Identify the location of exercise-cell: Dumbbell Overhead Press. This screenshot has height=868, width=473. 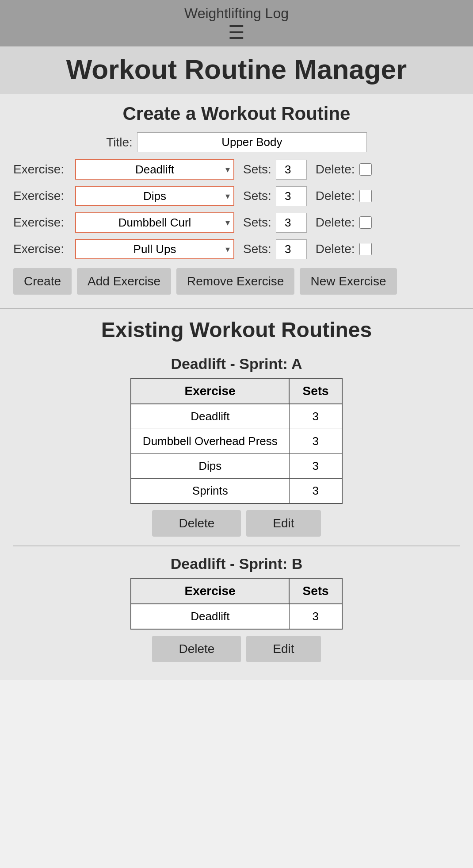
(210, 442).